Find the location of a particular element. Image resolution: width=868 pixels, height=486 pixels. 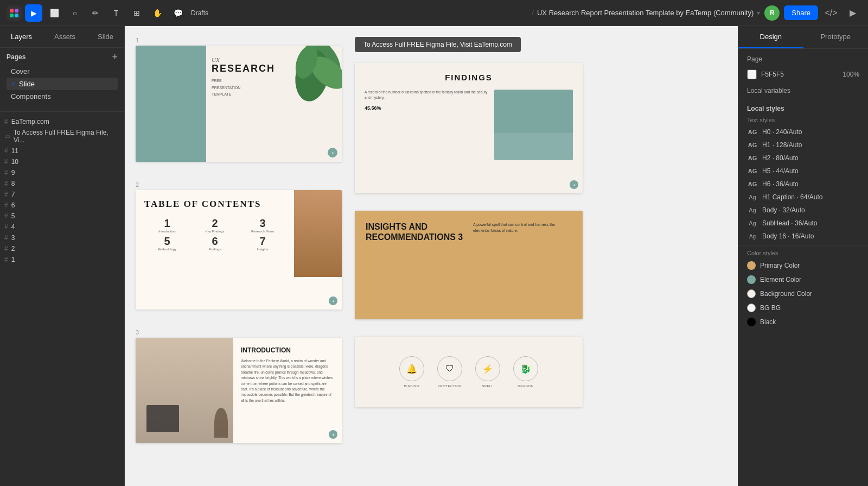

slide-3-text: Welcome to the Fantasy World, a realm of… is located at coordinates (288, 381).